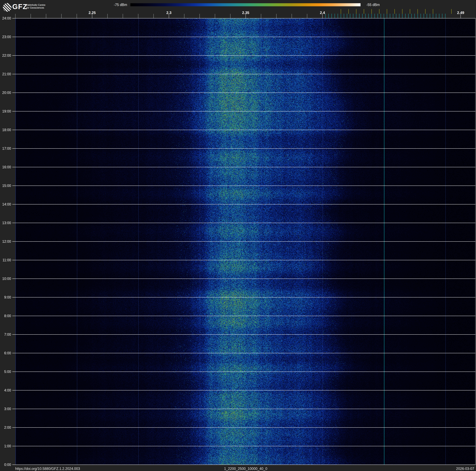  What do you see at coordinates (5, 241) in the screenshot?
I see `hour-label: 12:00` at bounding box center [5, 241].